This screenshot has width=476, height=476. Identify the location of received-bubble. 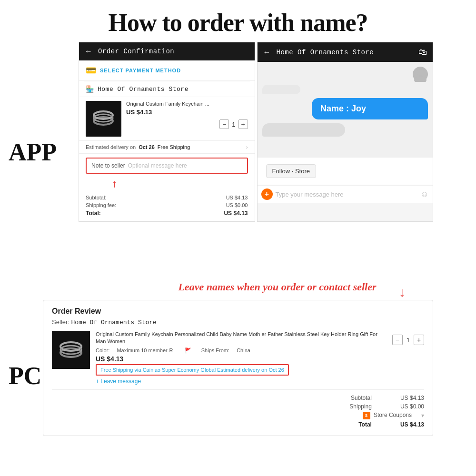
(281, 89).